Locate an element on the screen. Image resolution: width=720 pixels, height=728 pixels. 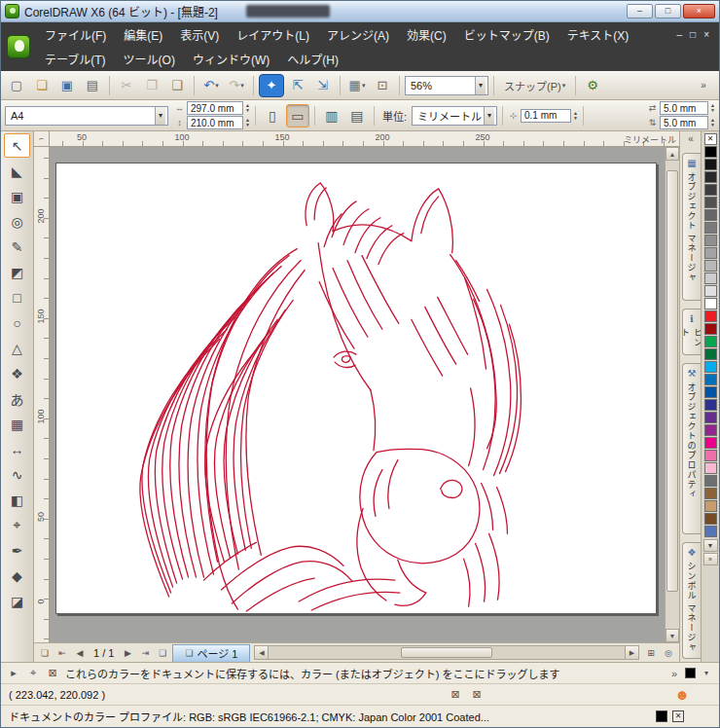
paper-width-spinner: ▲▼ is located at coordinates (247, 108).